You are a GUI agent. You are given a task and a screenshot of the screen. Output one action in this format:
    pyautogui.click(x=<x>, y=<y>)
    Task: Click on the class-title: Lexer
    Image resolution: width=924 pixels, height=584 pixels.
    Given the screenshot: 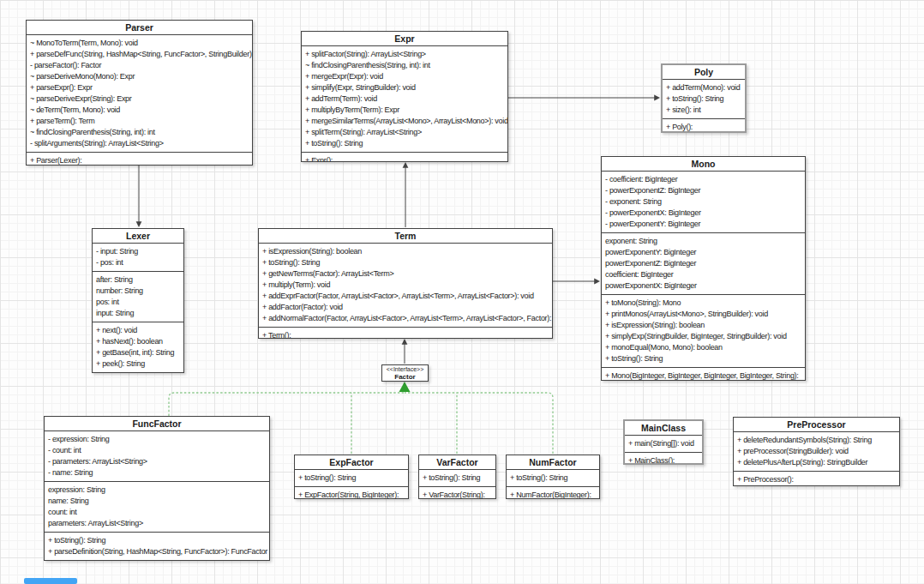 What is the action you would take?
    pyautogui.click(x=138, y=236)
    